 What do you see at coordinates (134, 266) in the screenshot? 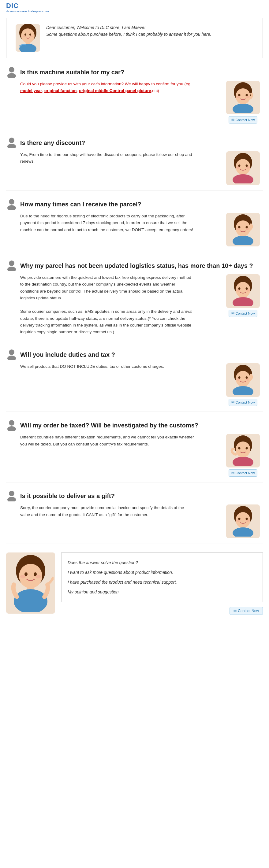
I see `section-4-header: Why my parcel has not been updated logis…` at bounding box center [134, 266].